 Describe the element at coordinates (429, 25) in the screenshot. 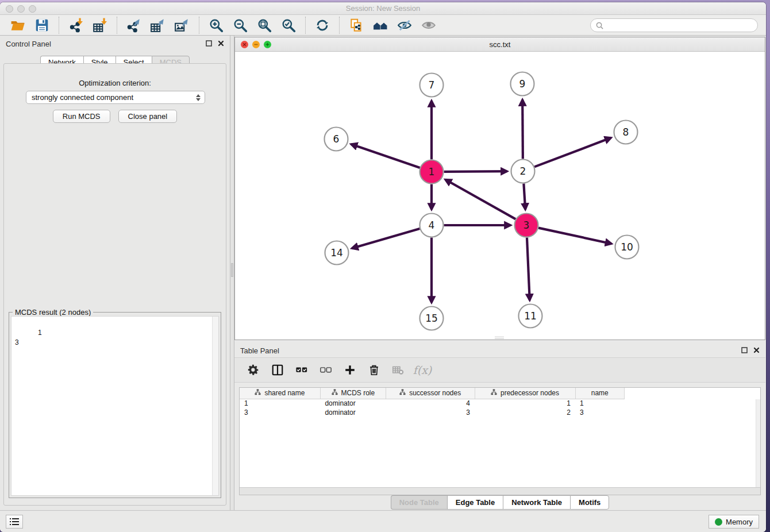

I see `eye-icon` at that location.